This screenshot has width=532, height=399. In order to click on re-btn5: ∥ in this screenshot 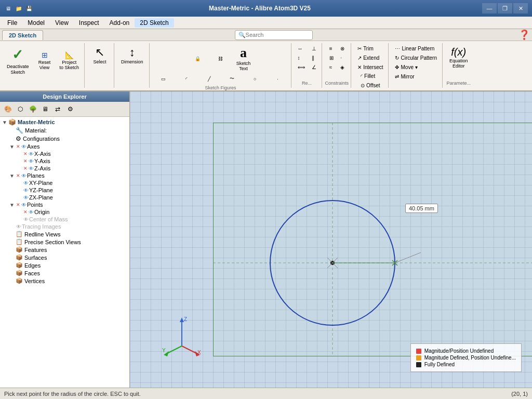, I will do `click(314, 58)`.